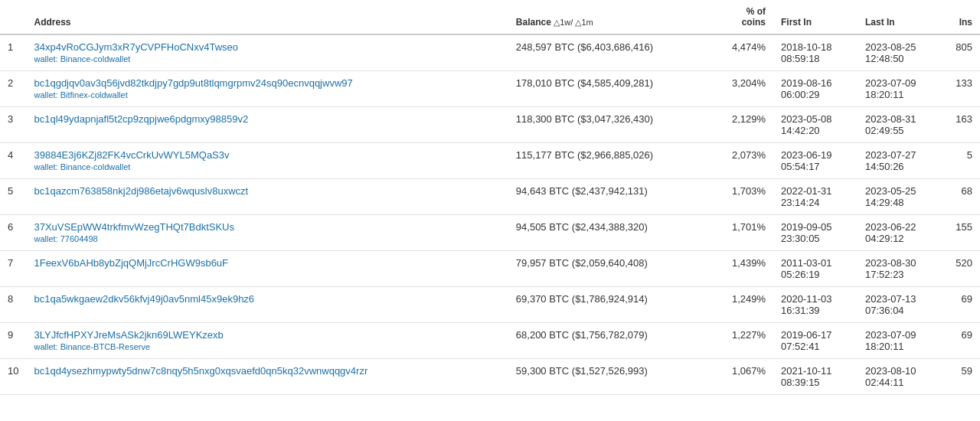 This screenshot has height=421, width=980. What do you see at coordinates (815, 89) in the screenshot?
I see `row-first-in: 2019-08-1606:00:29` at bounding box center [815, 89].